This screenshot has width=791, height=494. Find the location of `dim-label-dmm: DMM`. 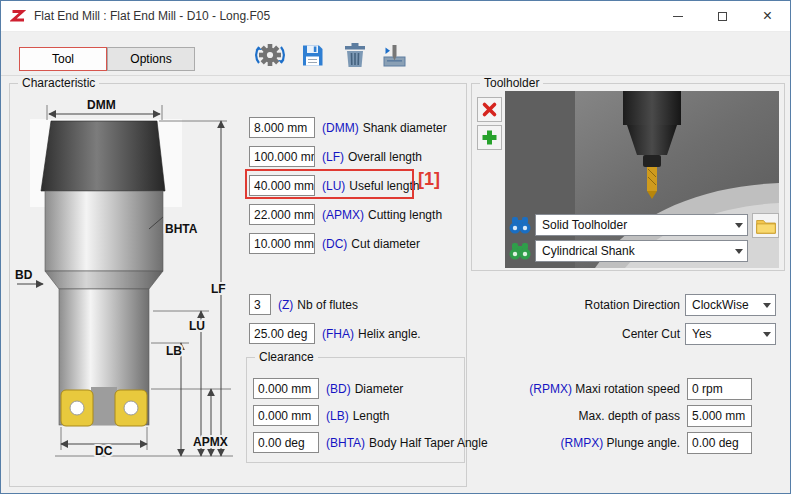

dim-label-dmm: DMM is located at coordinates (102, 105).